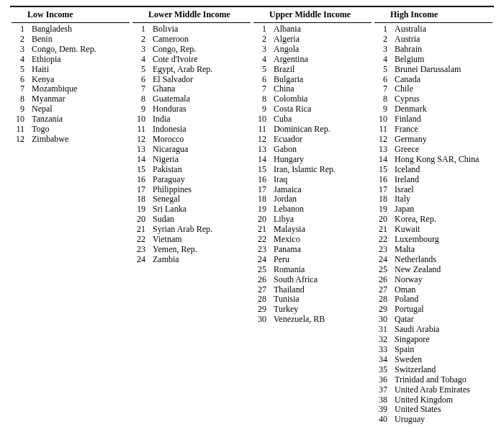 The width and height of the screenshot is (504, 427). I want to click on country-name: United Arab Emirates, so click(444, 390).